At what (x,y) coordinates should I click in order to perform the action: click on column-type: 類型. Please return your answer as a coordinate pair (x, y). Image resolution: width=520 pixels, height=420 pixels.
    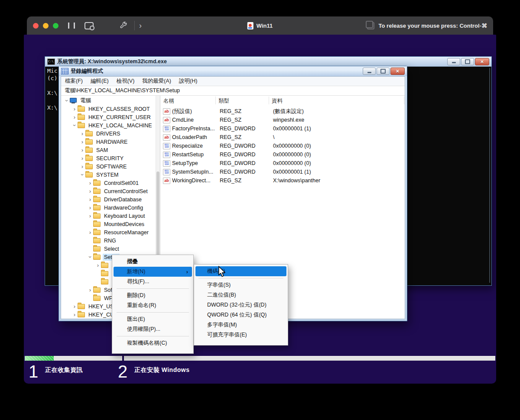
    Looking at the image, I should click on (224, 101).